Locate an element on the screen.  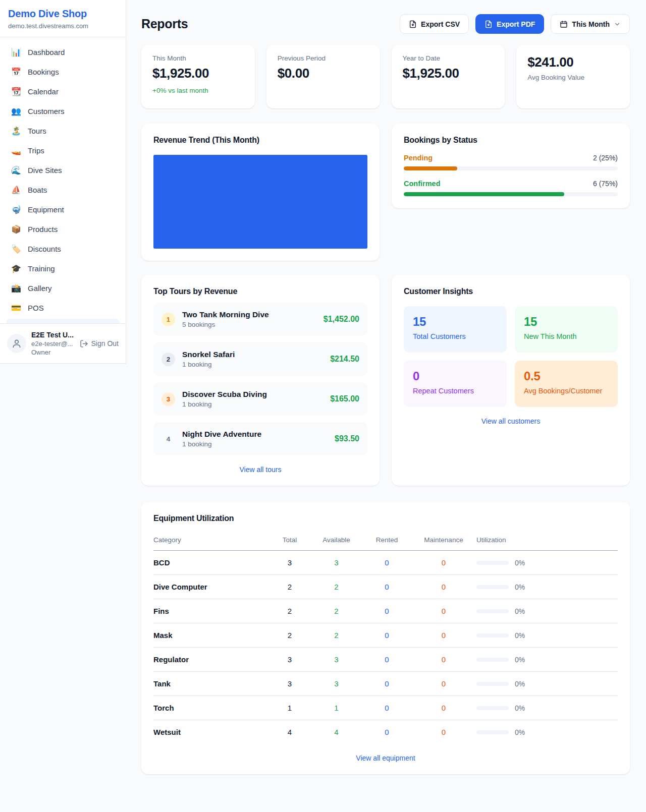
sidebar-item-label: Bookings is located at coordinates (43, 72).